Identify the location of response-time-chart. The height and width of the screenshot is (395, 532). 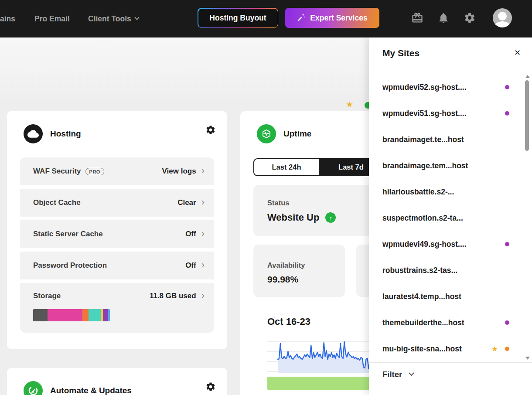
(322, 353).